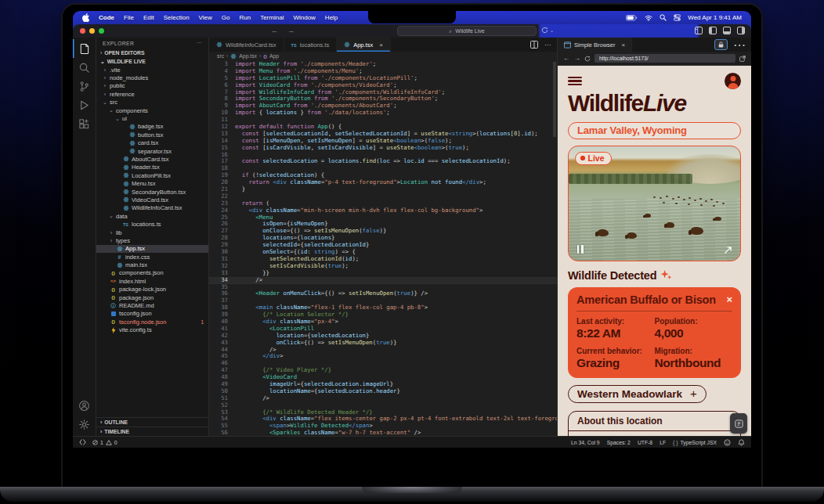 This screenshot has width=824, height=504. I want to click on accounts-icon, so click(85, 405).